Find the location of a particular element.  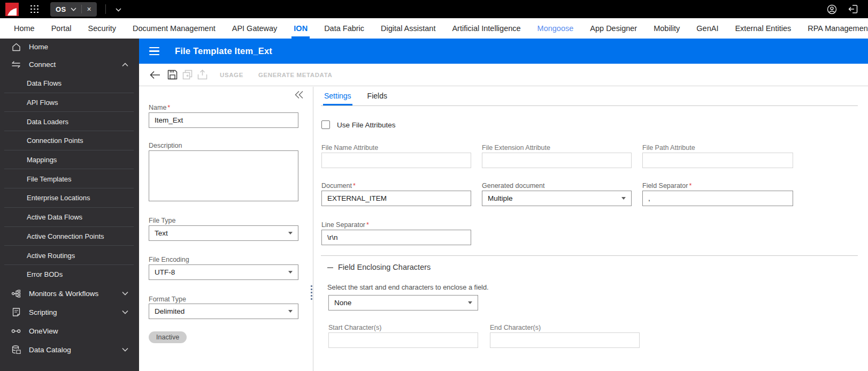

app-nav-bar: Home Portal Security Document Management… is located at coordinates (434, 28).